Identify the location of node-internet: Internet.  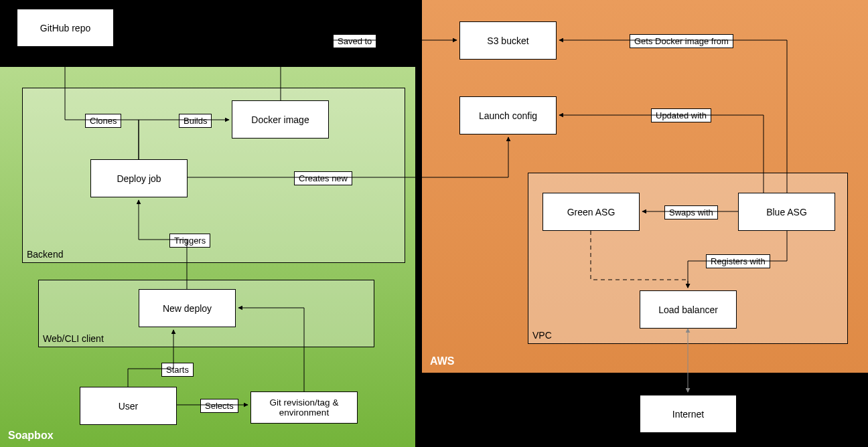
(689, 414).